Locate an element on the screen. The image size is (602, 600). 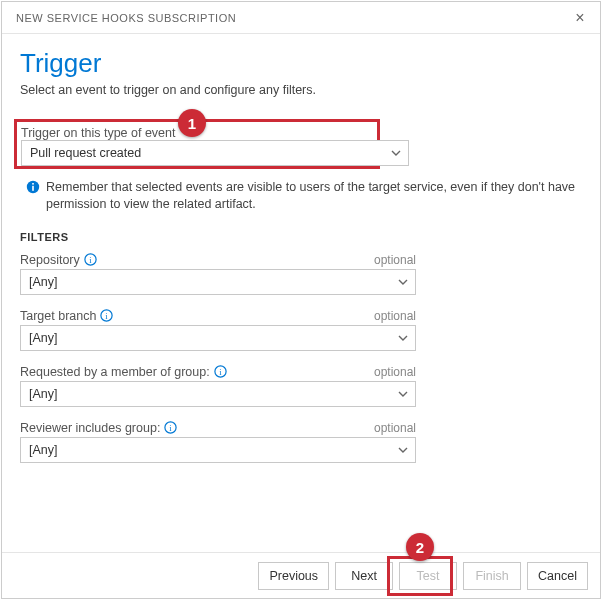
filter-reviewer-group: Reviewer includes group: i optional [Any… is located at coordinates (301, 442).